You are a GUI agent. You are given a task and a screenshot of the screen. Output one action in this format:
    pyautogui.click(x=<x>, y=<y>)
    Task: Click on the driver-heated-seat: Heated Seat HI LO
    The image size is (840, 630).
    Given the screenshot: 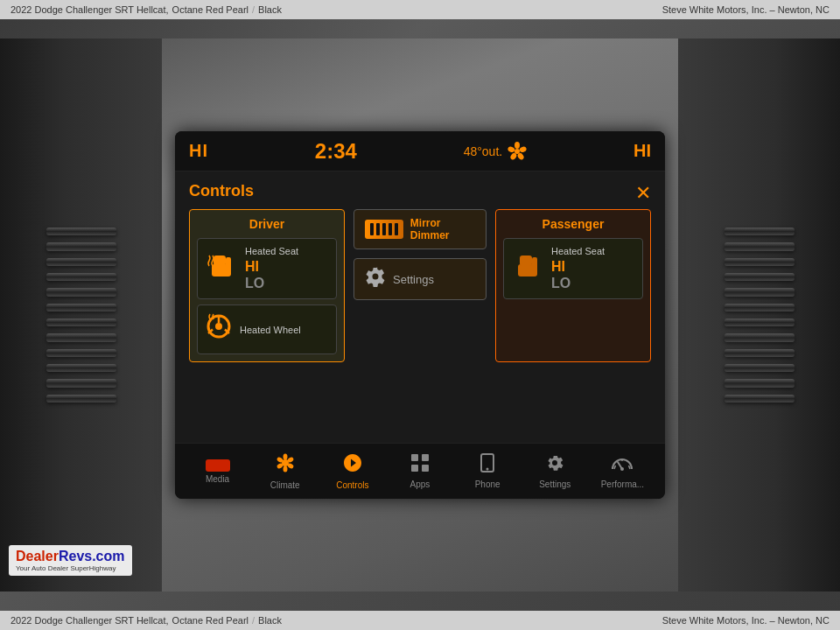 What is the action you would take?
    pyautogui.click(x=267, y=269)
    